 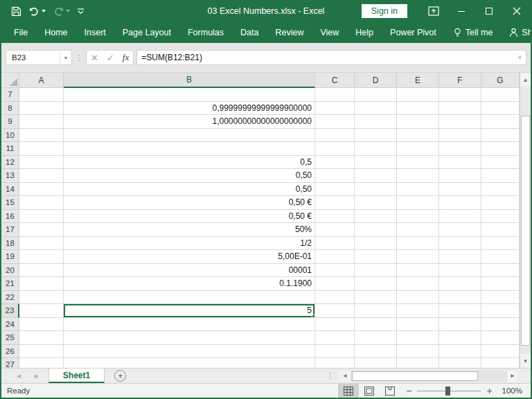 I want to click on sign-in-button: Sign in, so click(x=384, y=11).